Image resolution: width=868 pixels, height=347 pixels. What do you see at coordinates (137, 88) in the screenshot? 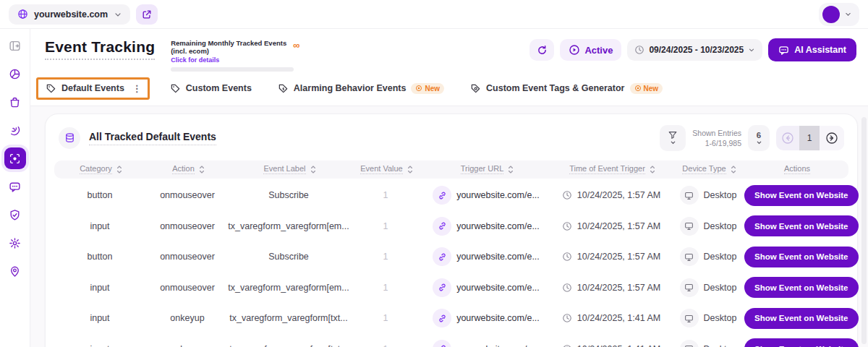
I see `tab-options-kebab-icon: ⋮` at bounding box center [137, 88].